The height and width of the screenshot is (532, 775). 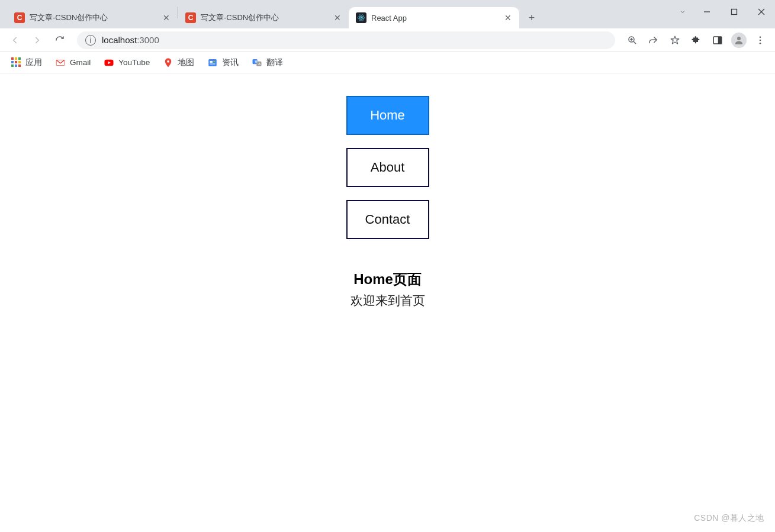 I want to click on window-maximize-button, so click(x=734, y=12).